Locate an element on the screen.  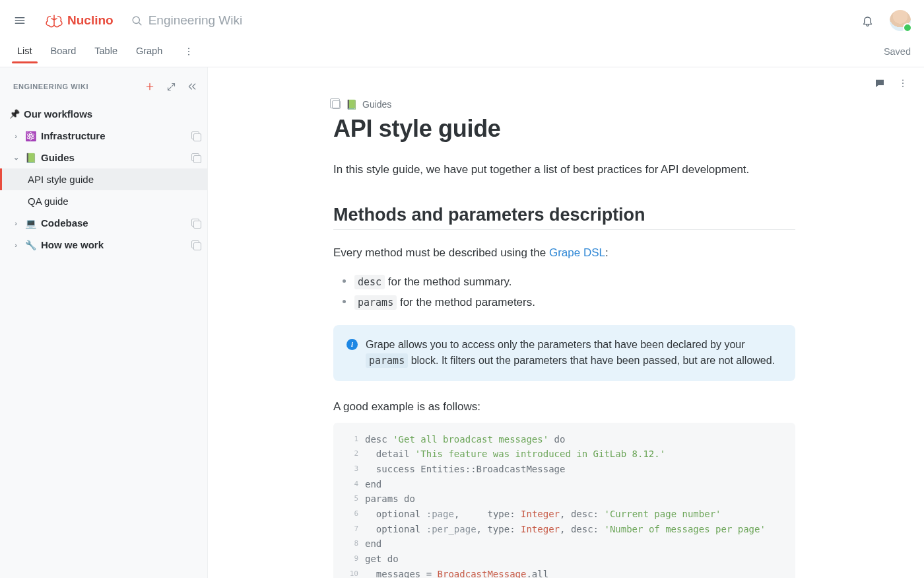
sidebar-header: ENGINEERING WIKI is located at coordinates (104, 85).